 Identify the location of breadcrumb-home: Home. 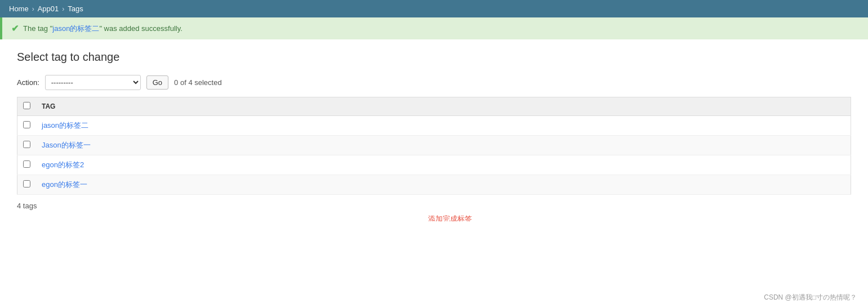
(19, 9).